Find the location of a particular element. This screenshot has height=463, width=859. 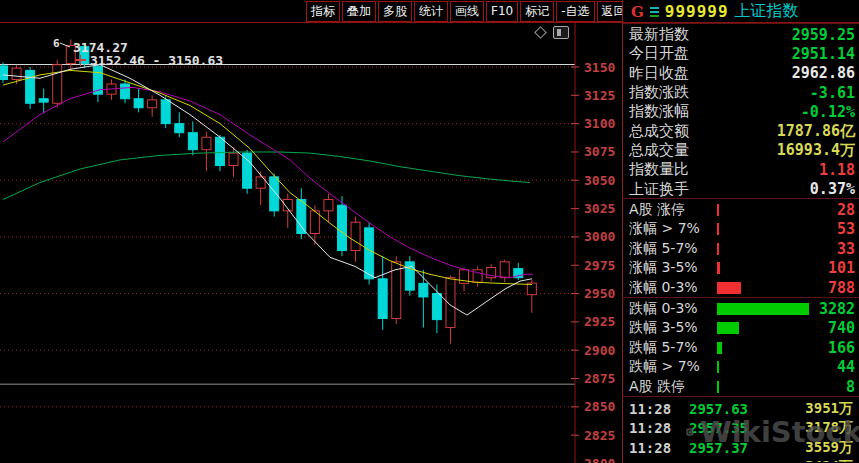

svg-text: 3152.46 - 3150.63 is located at coordinates (156, 60).